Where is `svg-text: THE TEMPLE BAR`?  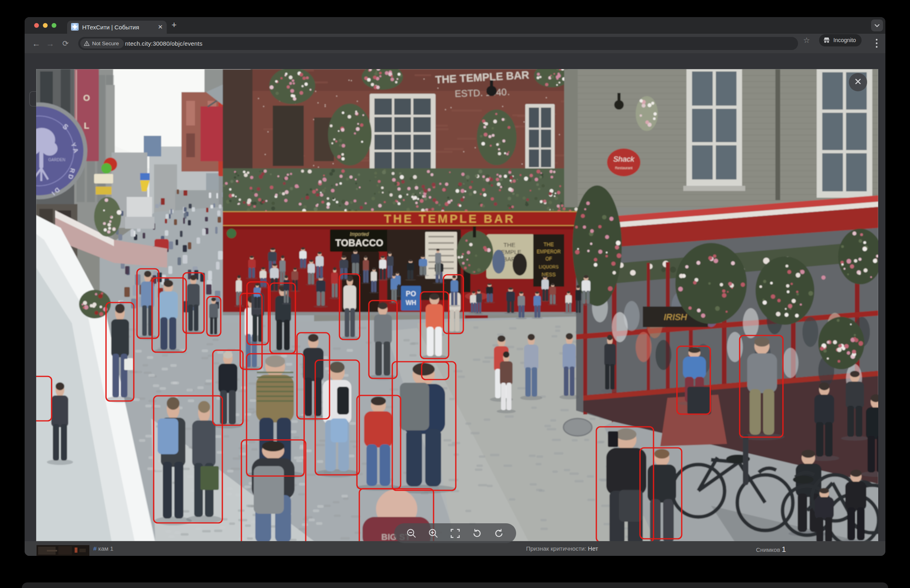 svg-text: THE TEMPLE BAR is located at coordinates (449, 218).